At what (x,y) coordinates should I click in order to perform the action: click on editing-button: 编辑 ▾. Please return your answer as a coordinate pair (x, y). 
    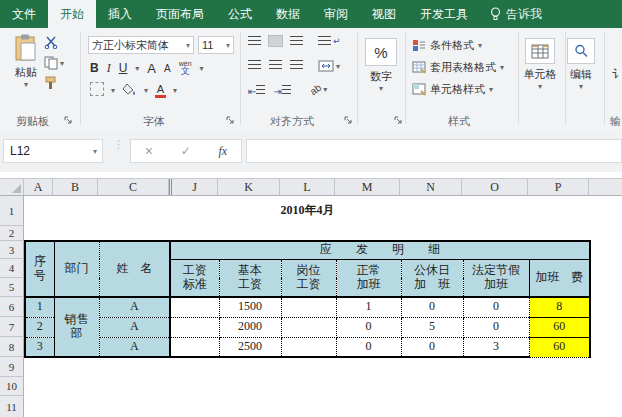
    Looking at the image, I should click on (581, 64).